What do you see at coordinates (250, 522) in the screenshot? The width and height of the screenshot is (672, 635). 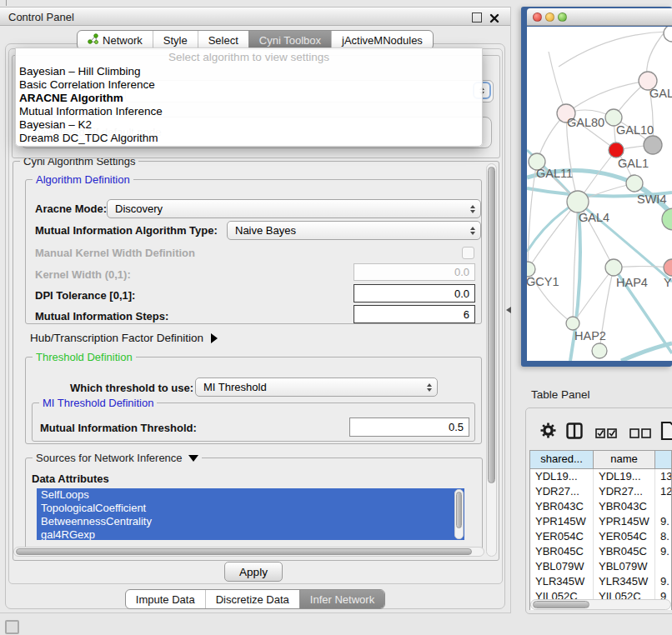 I see `attribute-list-item: BetweennessCentrality` at bounding box center [250, 522].